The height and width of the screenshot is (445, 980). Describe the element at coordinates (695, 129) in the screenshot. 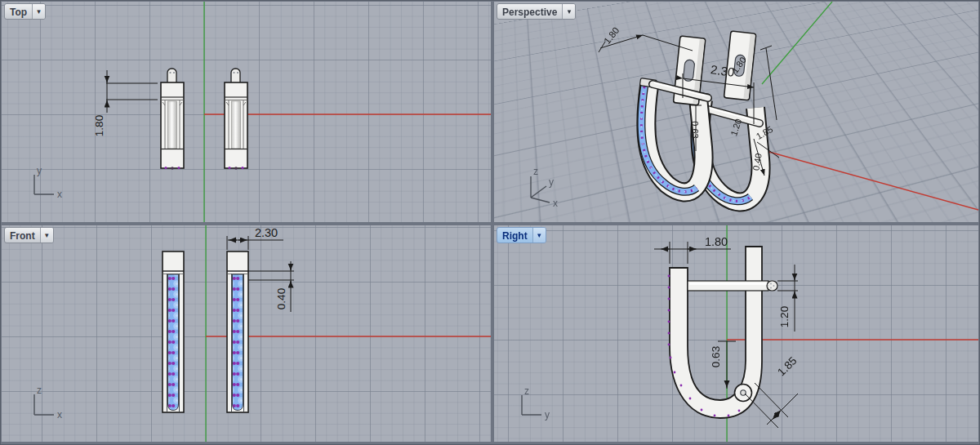

I see `svg-text: 0.63` at that location.